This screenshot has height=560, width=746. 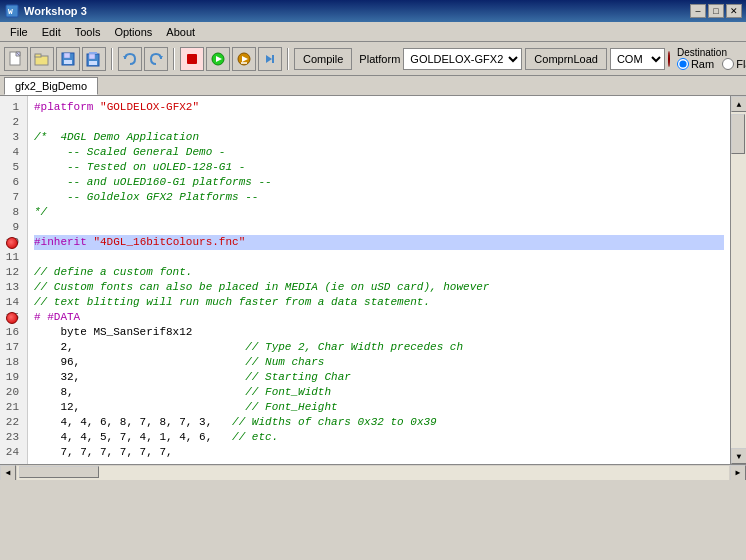 What do you see at coordinates (379, 152) in the screenshot?
I see `code-line-4: -- Scaled General Demo -` at bounding box center [379, 152].